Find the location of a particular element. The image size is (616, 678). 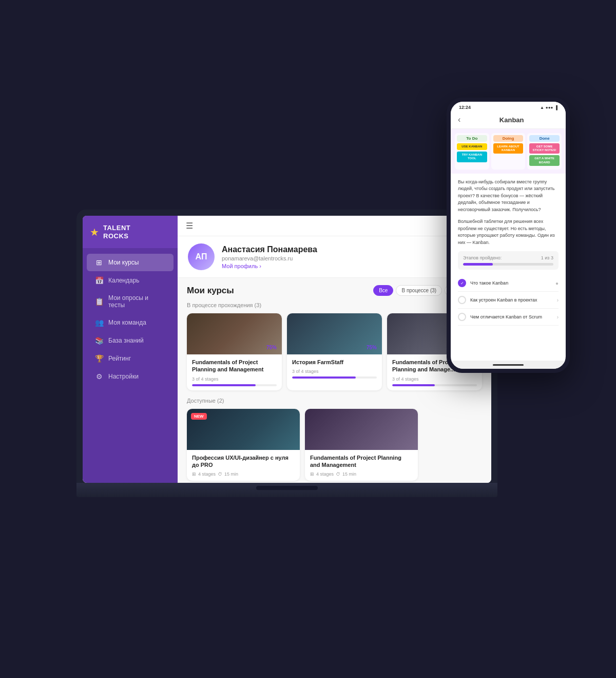

phone-screen: 12:24 ▲ ●●● ▐ ‹ Kanban To Do USE KANBAN … is located at coordinates (508, 235).